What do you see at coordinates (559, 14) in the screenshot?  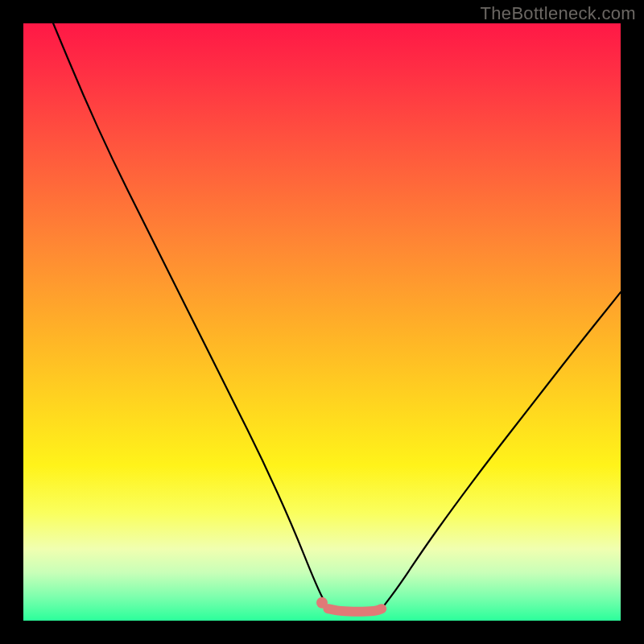 I see `watermark-text: TheBottleneck.com` at bounding box center [559, 14].